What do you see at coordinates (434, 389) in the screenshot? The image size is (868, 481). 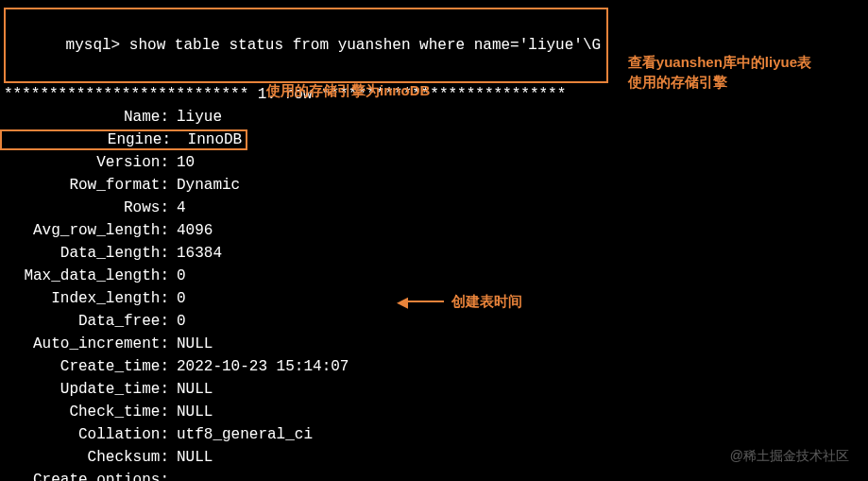 I see `field-row: Update_time:NULL` at bounding box center [434, 389].